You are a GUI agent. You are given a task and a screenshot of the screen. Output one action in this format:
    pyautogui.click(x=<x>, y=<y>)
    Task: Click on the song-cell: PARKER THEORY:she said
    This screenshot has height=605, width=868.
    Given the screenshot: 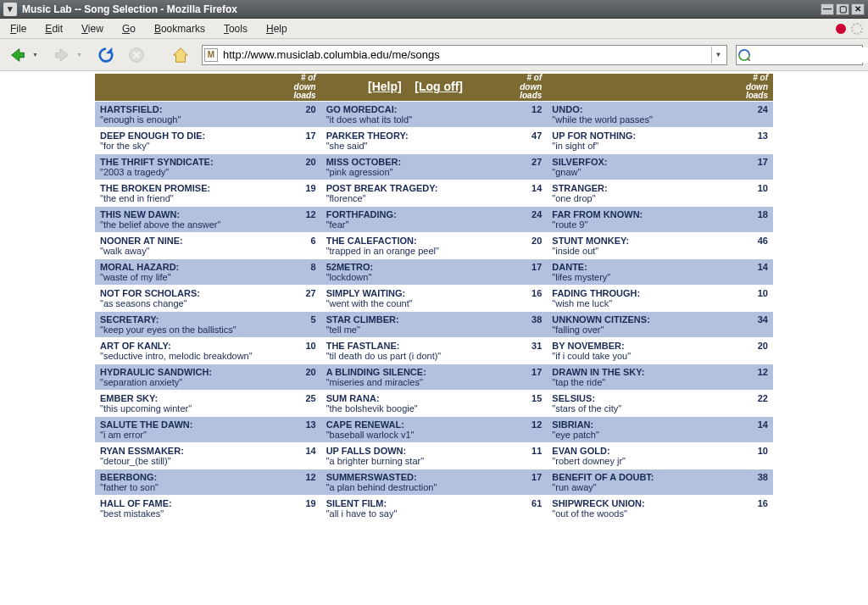 What is the action you would take?
    pyautogui.click(x=415, y=141)
    